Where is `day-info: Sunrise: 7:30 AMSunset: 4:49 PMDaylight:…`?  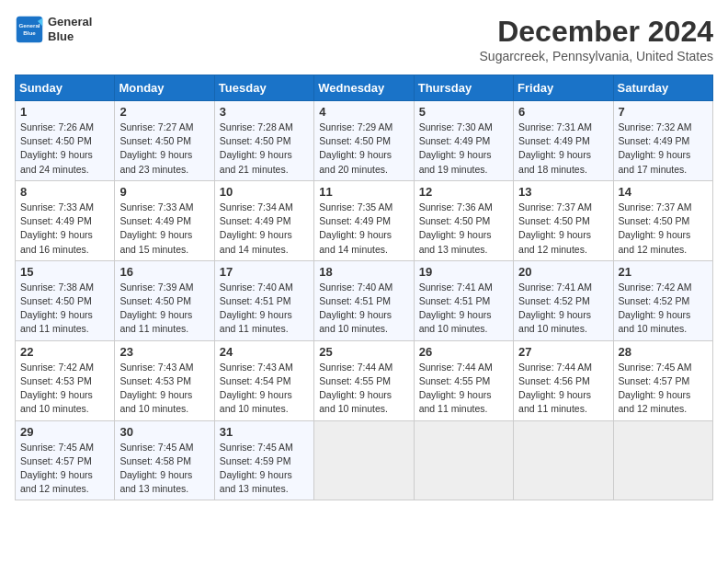 day-info: Sunrise: 7:30 AMSunset: 4:49 PMDaylight:… is located at coordinates (463, 149).